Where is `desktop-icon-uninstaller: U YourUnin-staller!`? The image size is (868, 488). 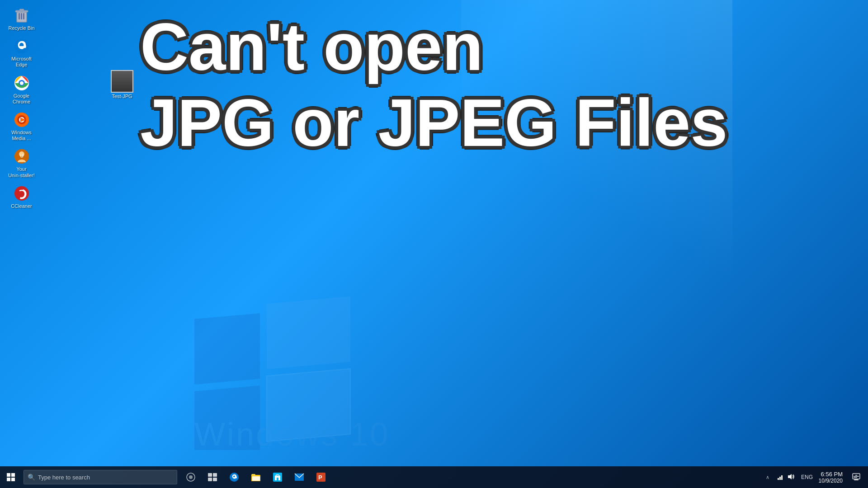 desktop-icon-uninstaller: U YourUnin-staller! is located at coordinates (22, 163).